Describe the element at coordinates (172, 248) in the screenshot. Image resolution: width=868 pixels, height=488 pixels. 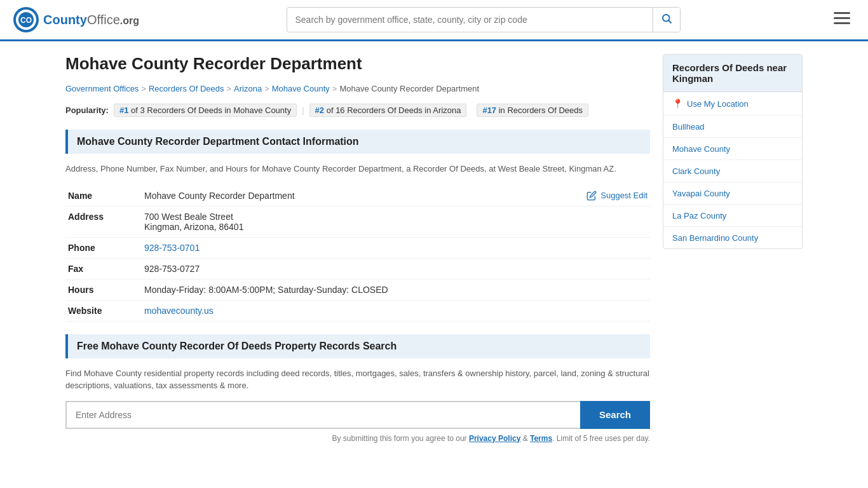
I see `phone-link: 928-753-0701` at that location.